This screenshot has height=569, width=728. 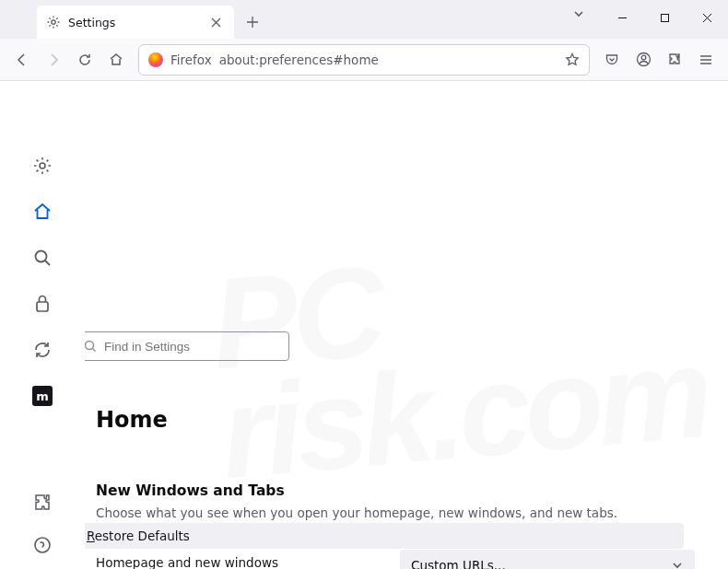 I want to click on tabs-dropdown-icon, so click(x=579, y=14).